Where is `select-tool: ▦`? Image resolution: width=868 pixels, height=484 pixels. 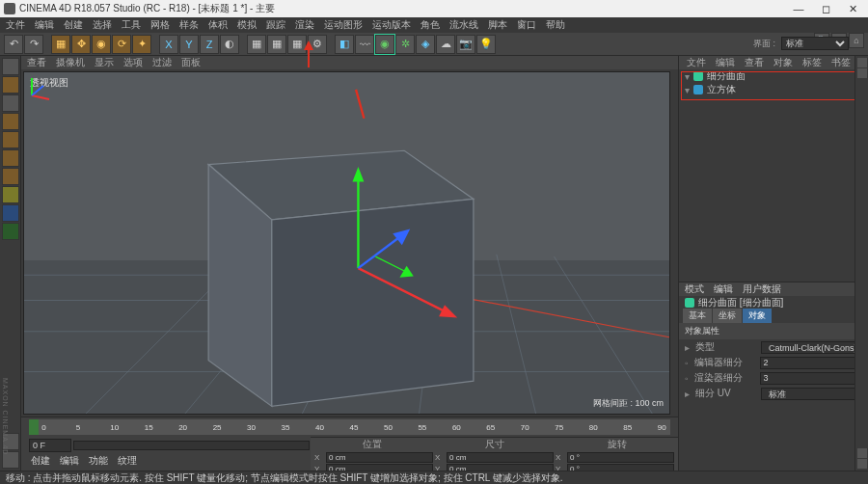 select-tool: ▦ is located at coordinates (61, 44).